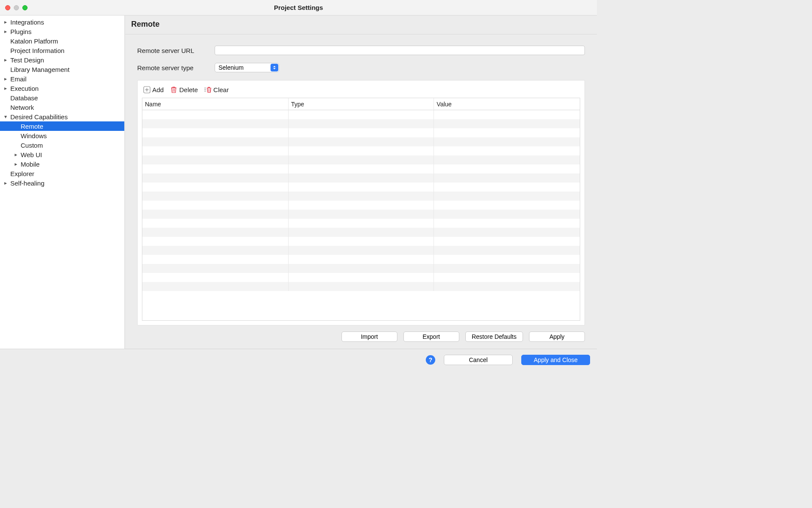 This screenshot has height=508, width=812. I want to click on delete-button: Delete, so click(184, 90).